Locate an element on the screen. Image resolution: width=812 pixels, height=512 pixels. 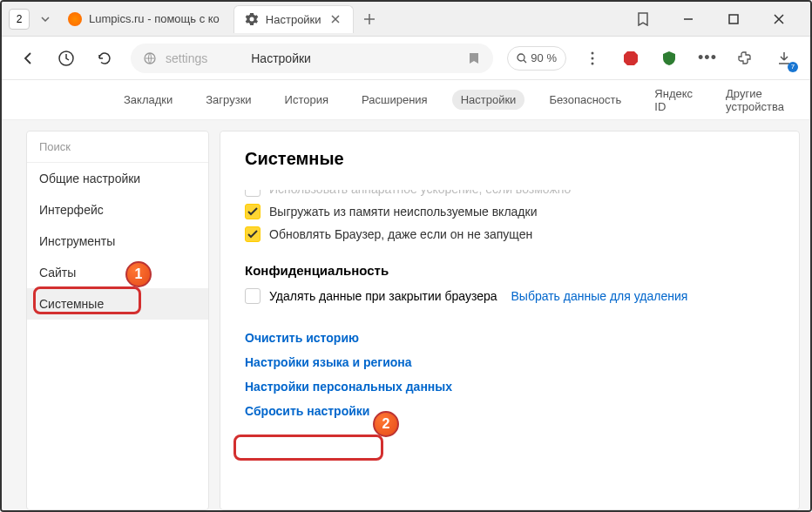
settings-nav: Закладки Загрузки История Расширения Нас… is located at coordinates (406, 100).